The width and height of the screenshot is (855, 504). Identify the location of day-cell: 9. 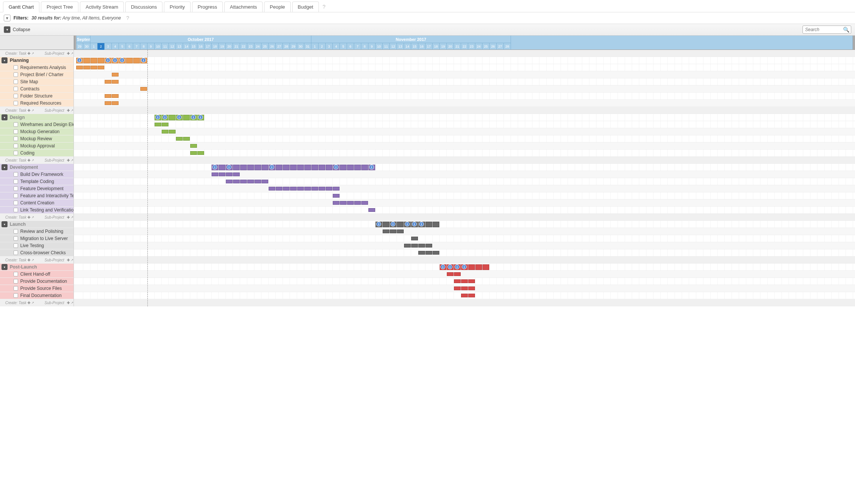
(151, 46).